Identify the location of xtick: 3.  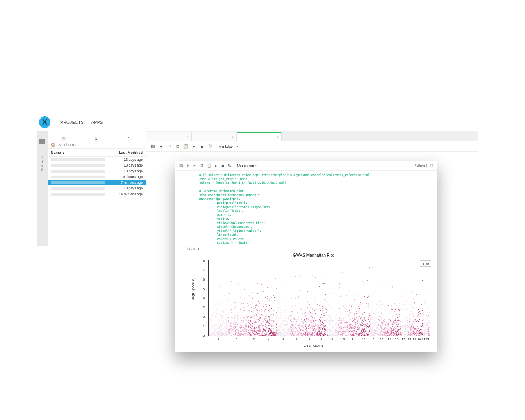
(254, 340).